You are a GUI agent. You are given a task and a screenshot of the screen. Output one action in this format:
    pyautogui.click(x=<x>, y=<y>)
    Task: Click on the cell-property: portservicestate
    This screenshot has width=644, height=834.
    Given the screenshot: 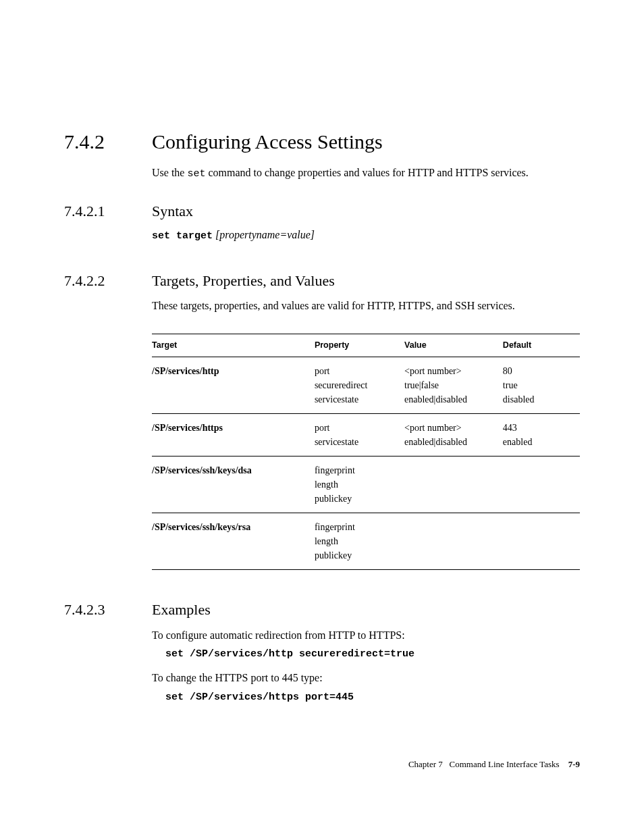 What is the action you would take?
    pyautogui.click(x=359, y=435)
    